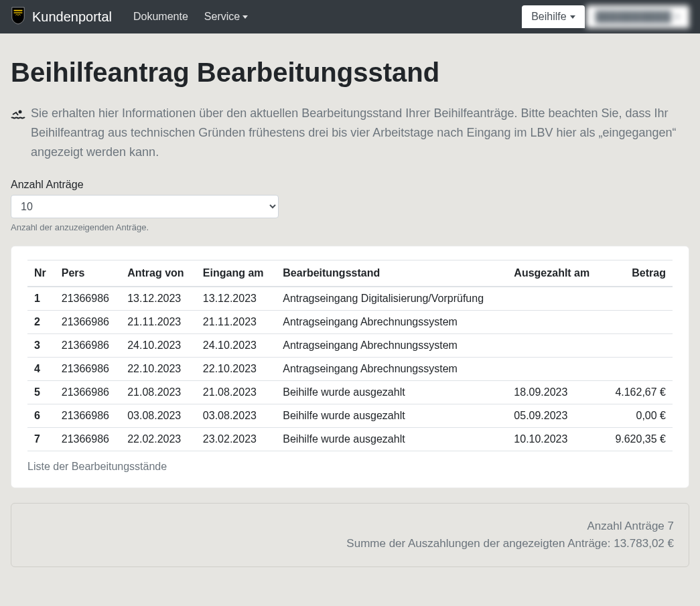 This screenshot has height=606, width=700. What do you see at coordinates (350, 299) in the screenshot?
I see `table-row: 12136698613.12.202313.12.2023Antragseing…` at bounding box center [350, 299].